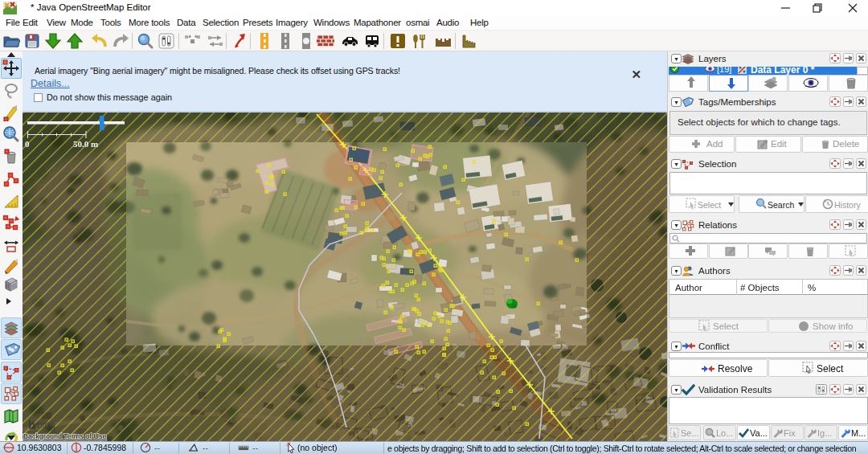  Describe the element at coordinates (64, 436) in the screenshot. I see `svg-text: Background Terms of Use` at that location.